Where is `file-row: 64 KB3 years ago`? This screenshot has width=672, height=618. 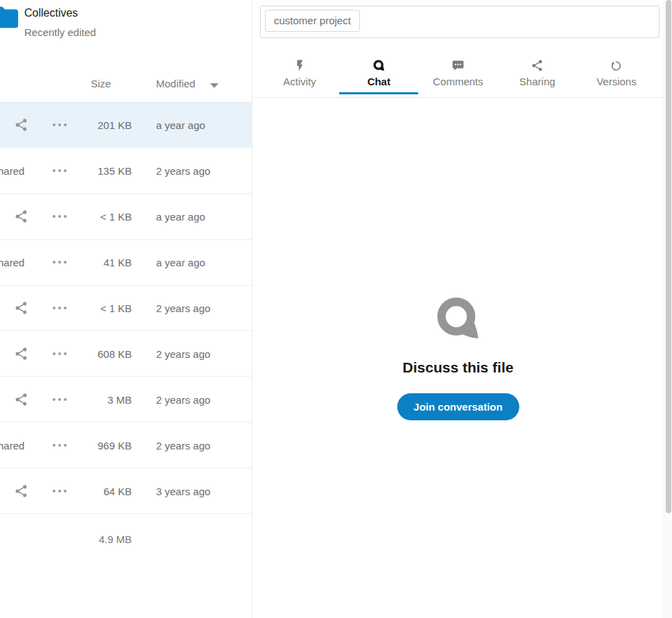 file-row: 64 KB3 years ago is located at coordinates (126, 491).